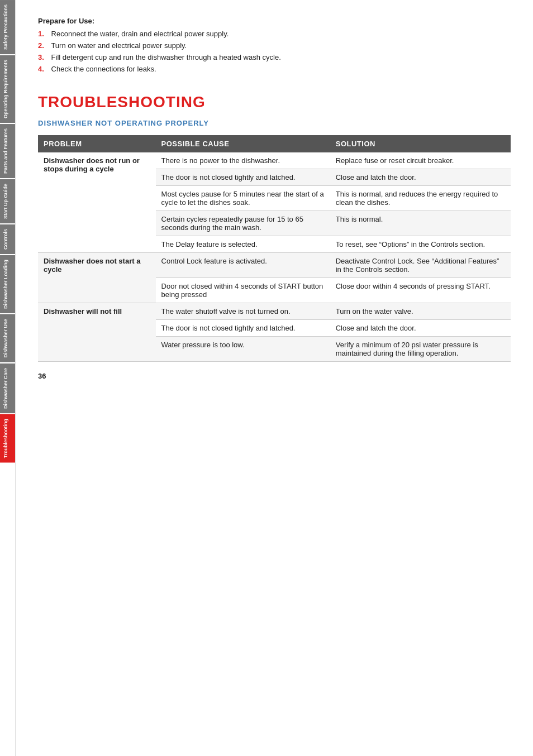 The height and width of the screenshot is (756, 533). What do you see at coordinates (8, 284) in the screenshot?
I see `sidebar-tab-loading: Dishwasher Loading` at bounding box center [8, 284].